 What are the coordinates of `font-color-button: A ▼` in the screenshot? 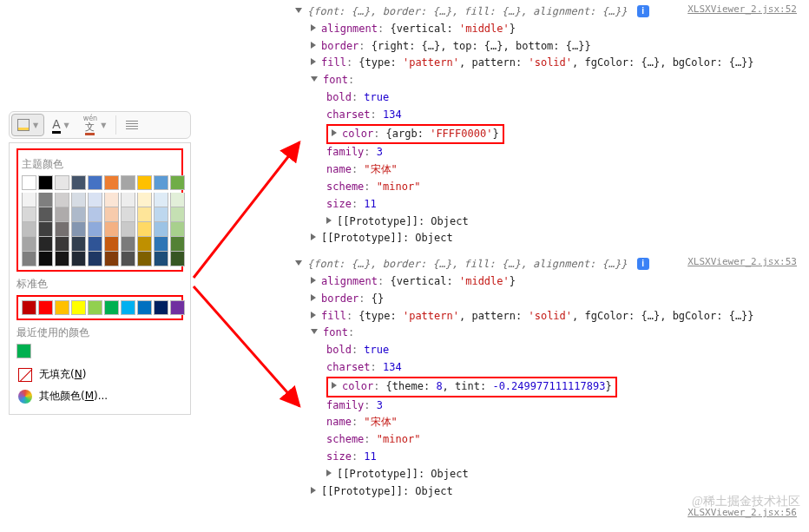 It's located at (61, 125).